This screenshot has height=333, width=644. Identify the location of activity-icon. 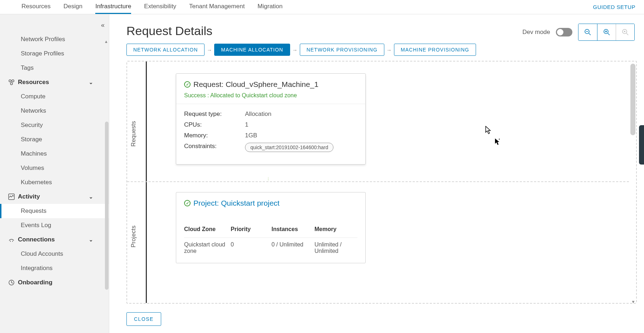
(11, 197).